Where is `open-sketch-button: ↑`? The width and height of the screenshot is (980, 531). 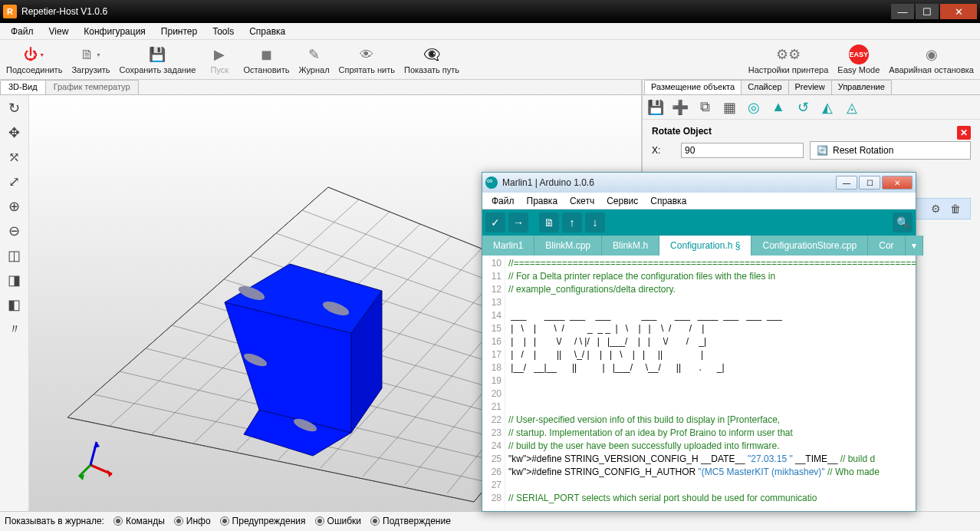
open-sketch-button: ↑ is located at coordinates (572, 223).